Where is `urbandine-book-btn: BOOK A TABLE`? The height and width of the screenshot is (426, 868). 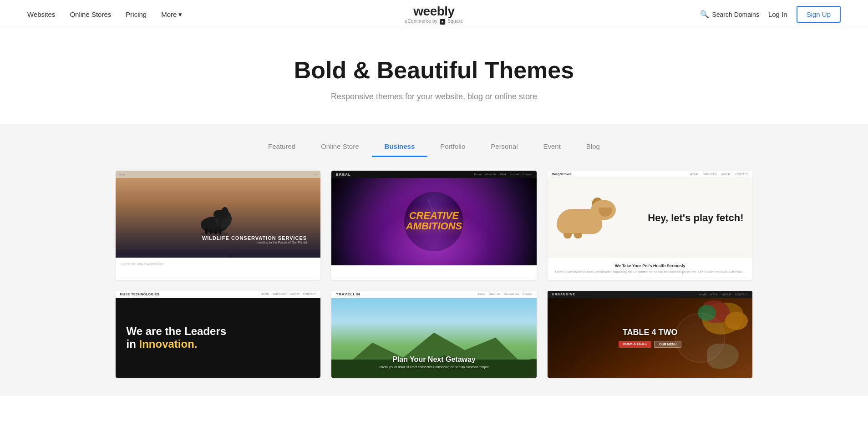
urbandine-book-btn: BOOK A TABLE is located at coordinates (635, 344).